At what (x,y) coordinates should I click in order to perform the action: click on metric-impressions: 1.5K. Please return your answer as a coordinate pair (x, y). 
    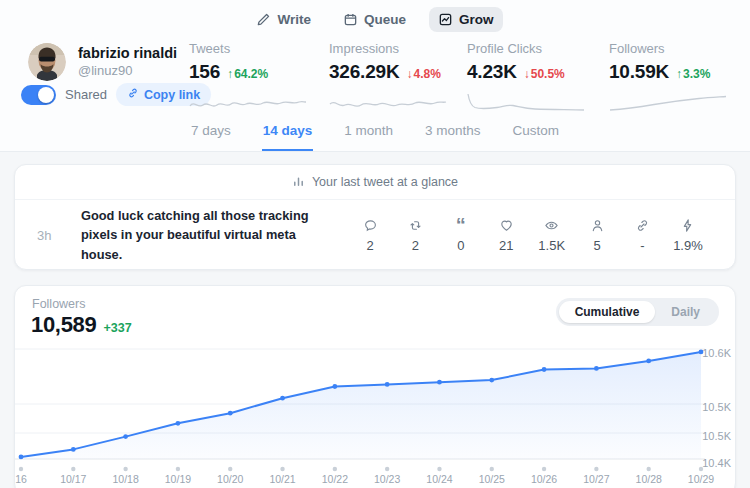
    Looking at the image, I should click on (552, 235).